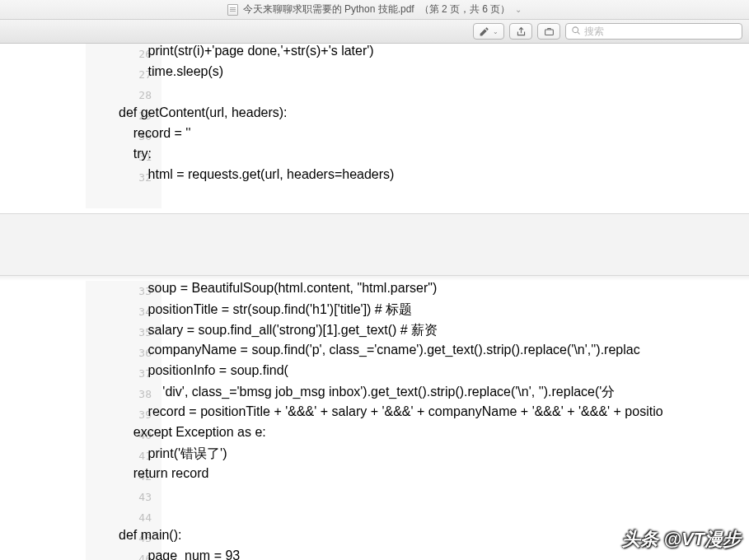 The width and height of the screenshot is (749, 560). I want to click on code-line: def main():, so click(433, 539).